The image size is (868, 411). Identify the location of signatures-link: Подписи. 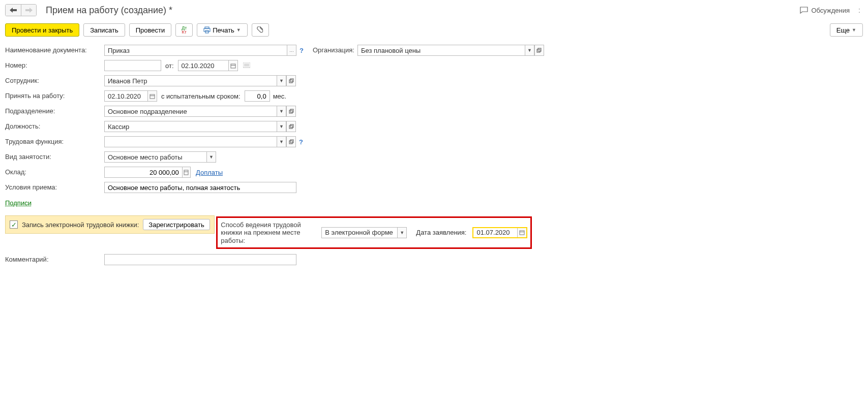
(18, 203).